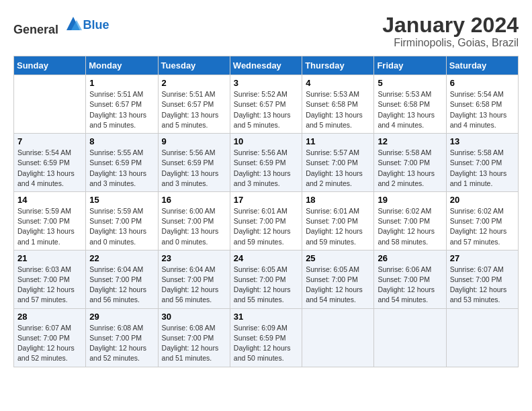  I want to click on logo-blue: Blue, so click(97, 25).